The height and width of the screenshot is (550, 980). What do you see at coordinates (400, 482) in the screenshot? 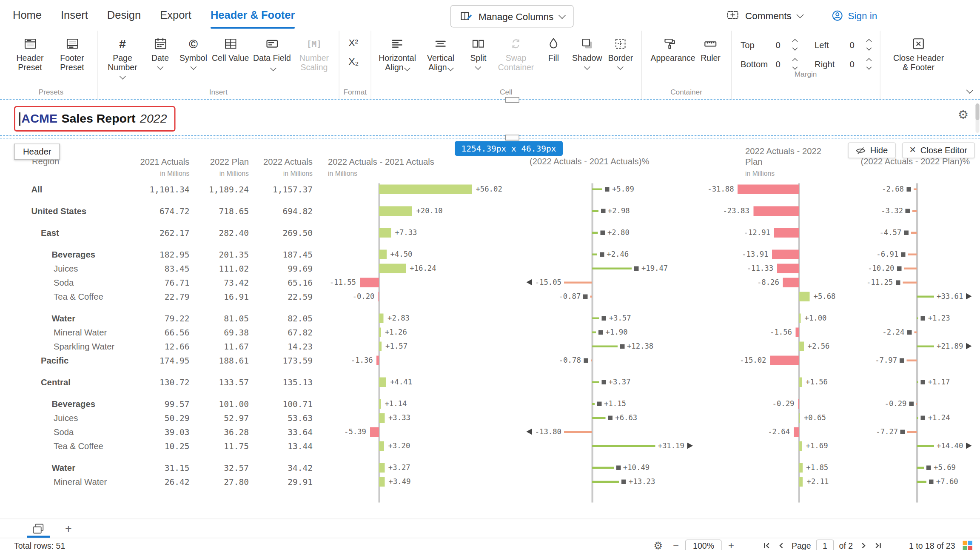
I see `delta-label: +3.49` at bounding box center [400, 482].